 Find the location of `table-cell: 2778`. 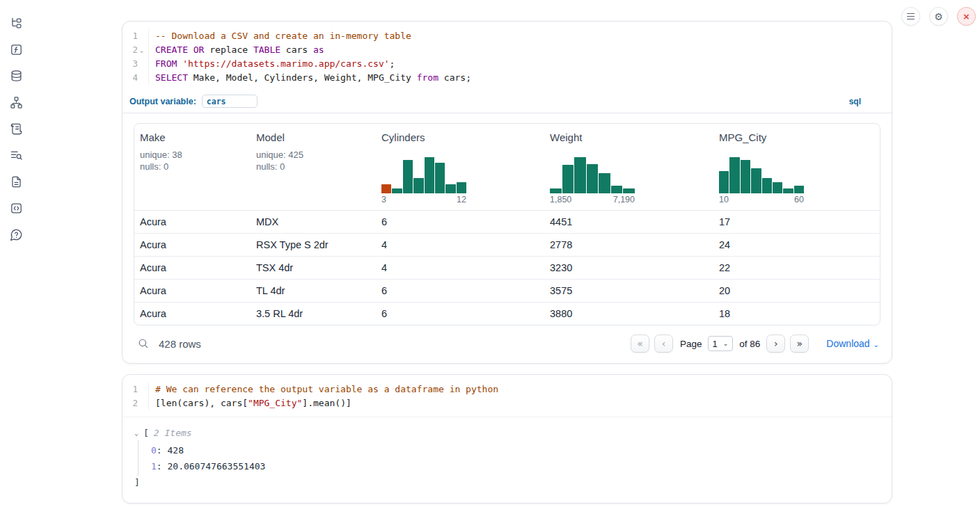

table-cell: 2778 is located at coordinates (629, 245).